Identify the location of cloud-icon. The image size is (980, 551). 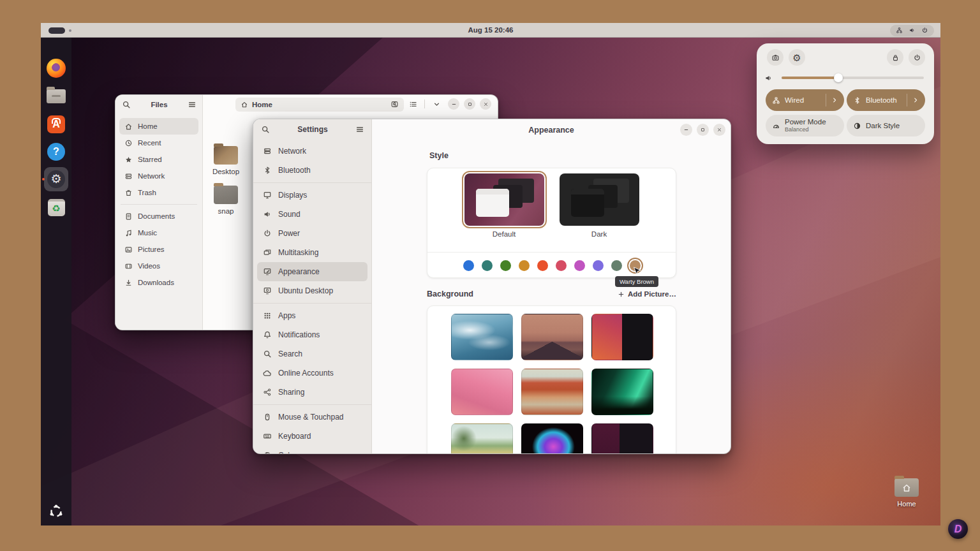
(267, 373).